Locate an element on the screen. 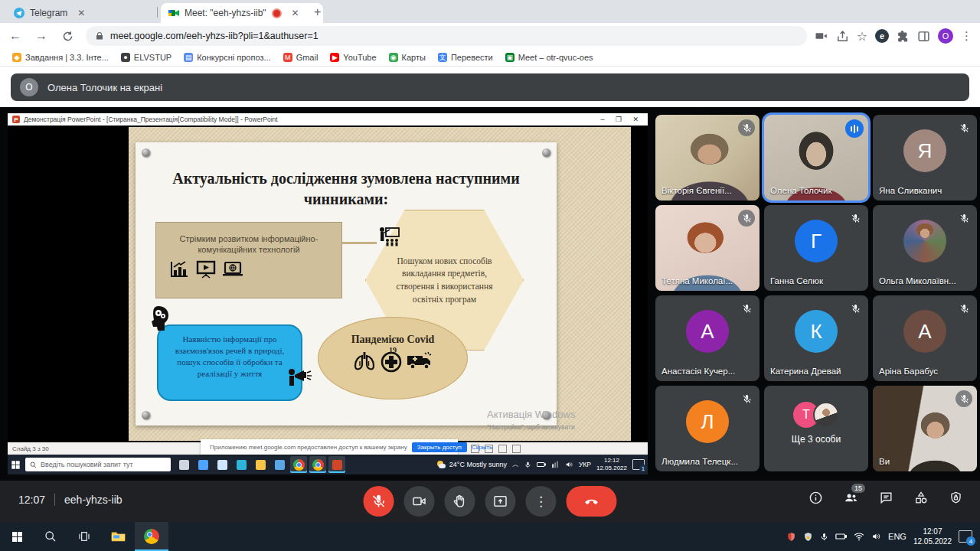 The height and width of the screenshot is (551, 980). bookmark-item: ▣Meet – otr-qvuc-oes is located at coordinates (550, 57).